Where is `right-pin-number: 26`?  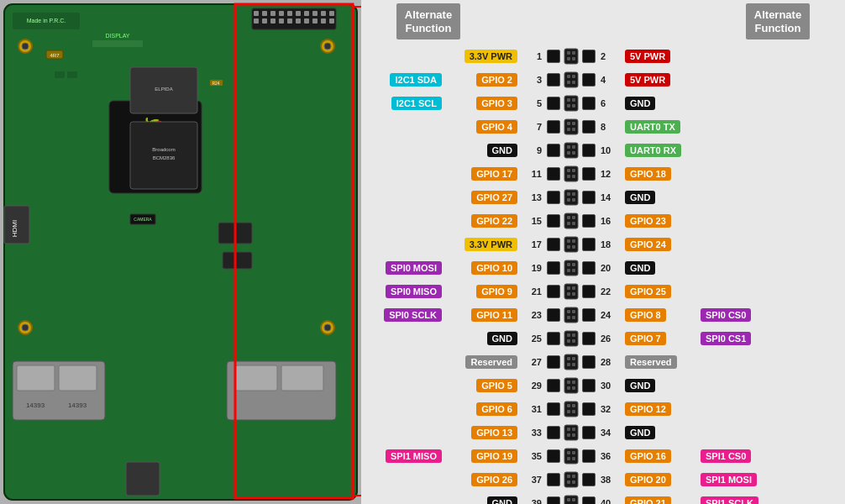
right-pin-number: 26 is located at coordinates (610, 339).